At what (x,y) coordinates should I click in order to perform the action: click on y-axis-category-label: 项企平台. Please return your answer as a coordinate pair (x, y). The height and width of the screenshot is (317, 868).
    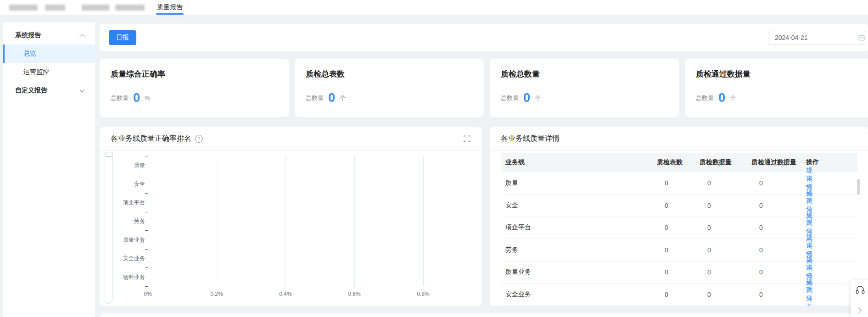
    Looking at the image, I should click on (122, 202).